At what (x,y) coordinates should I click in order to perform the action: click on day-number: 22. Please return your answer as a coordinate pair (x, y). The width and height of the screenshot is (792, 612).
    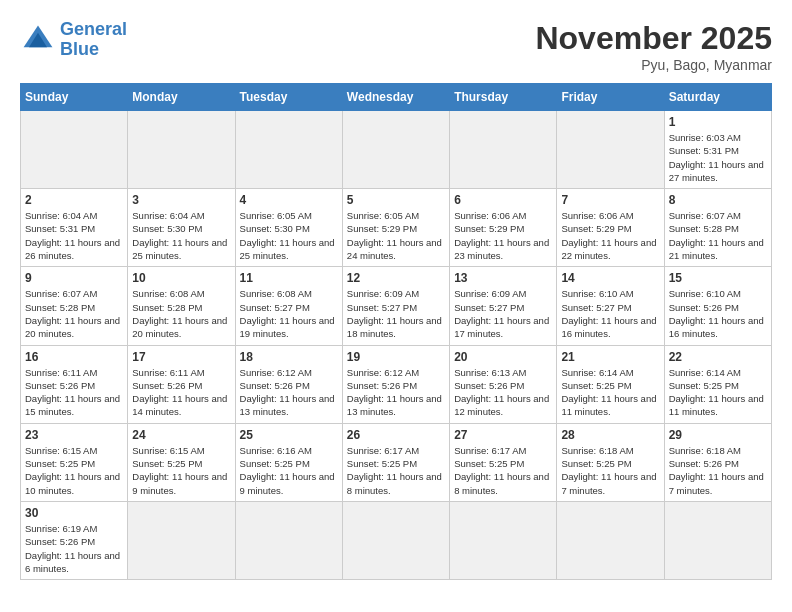
    Looking at the image, I should click on (718, 357).